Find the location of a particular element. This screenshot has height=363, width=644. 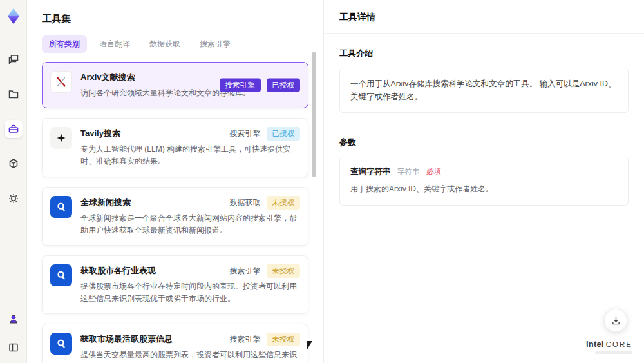

intel-core-logo: intelCORE is located at coordinates (609, 346).